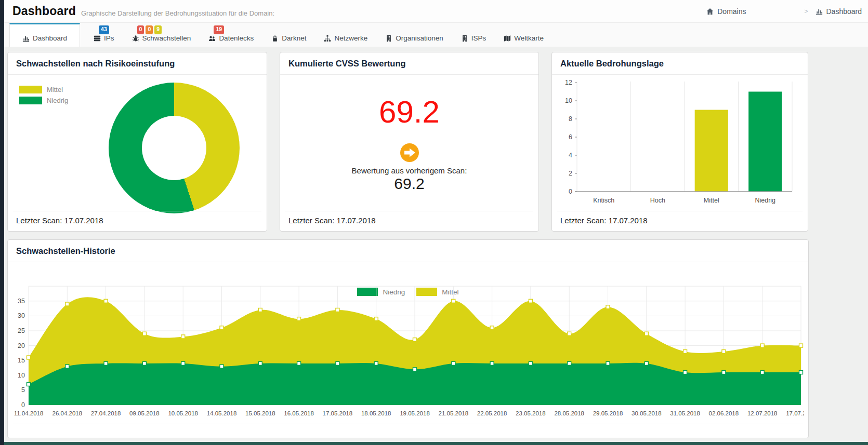 The image size is (868, 445). I want to click on card-risk-title: Schwachstellen nach Risikoeinstufung, so click(137, 63).